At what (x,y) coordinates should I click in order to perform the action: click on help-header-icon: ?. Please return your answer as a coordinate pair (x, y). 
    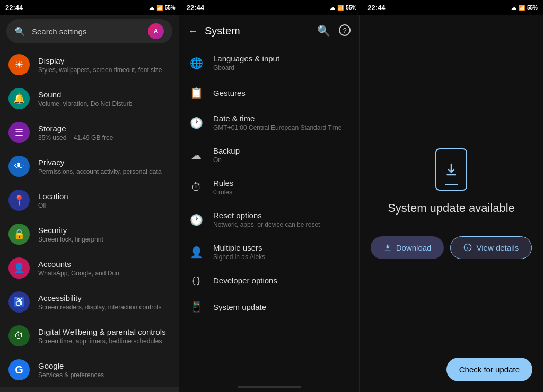
    Looking at the image, I should click on (345, 30).